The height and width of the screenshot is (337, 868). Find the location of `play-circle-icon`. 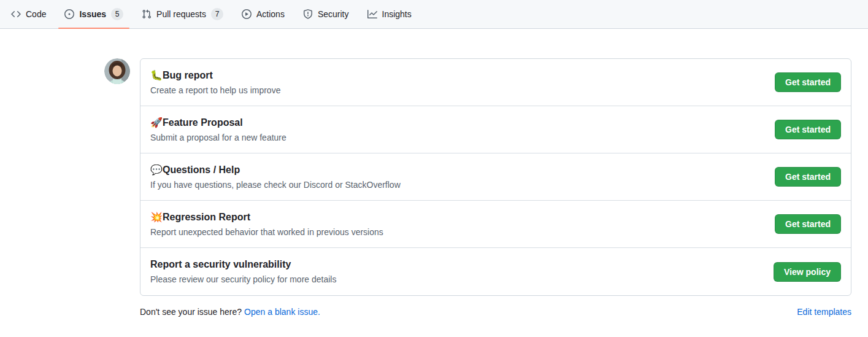

play-circle-icon is located at coordinates (247, 14).